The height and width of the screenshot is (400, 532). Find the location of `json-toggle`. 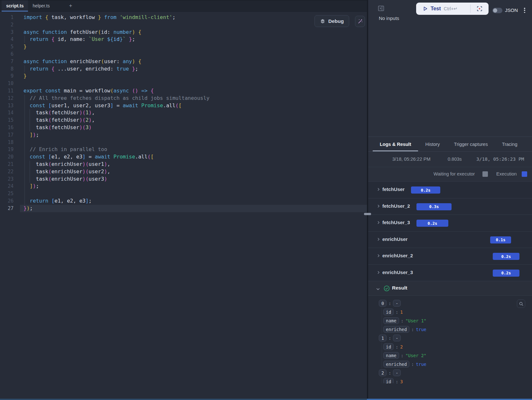

json-toggle is located at coordinates (498, 10).